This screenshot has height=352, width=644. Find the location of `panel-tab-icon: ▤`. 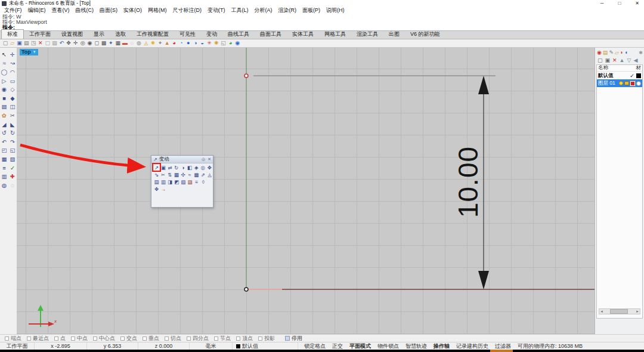

panel-tab-icon: ▤ is located at coordinates (606, 53).